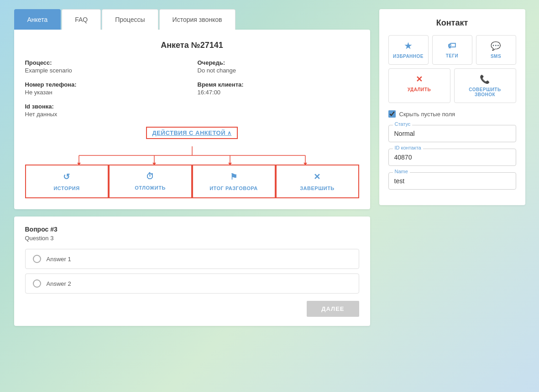  I want to click on tag-icon: 🏷, so click(452, 46).